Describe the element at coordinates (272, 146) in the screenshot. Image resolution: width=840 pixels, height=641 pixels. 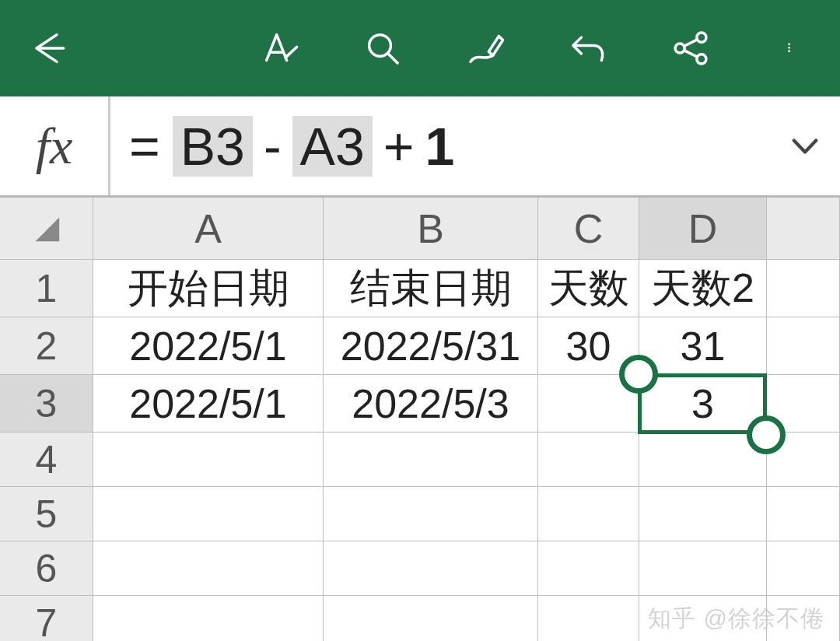
I see `formula-minus: -` at that location.